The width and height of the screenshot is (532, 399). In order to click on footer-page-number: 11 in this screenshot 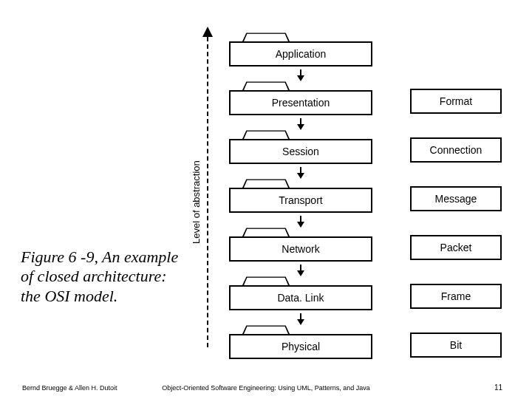, I will do `click(498, 387)`.